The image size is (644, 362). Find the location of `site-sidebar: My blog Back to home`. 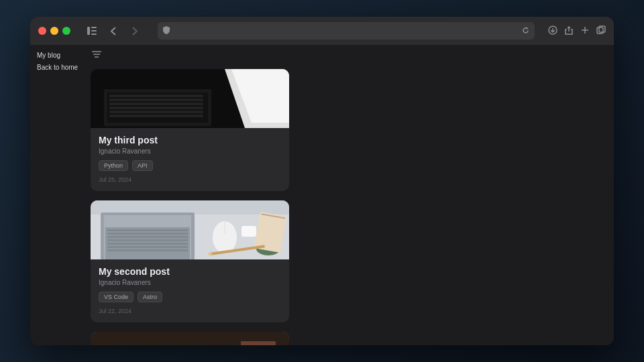

site-sidebar: My blog Back to home is located at coordinates (60, 195).